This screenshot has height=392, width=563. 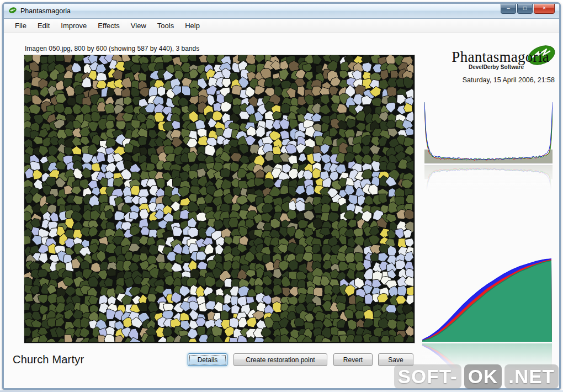 What do you see at coordinates (525, 9) in the screenshot?
I see `maximize-button: □` at bounding box center [525, 9].